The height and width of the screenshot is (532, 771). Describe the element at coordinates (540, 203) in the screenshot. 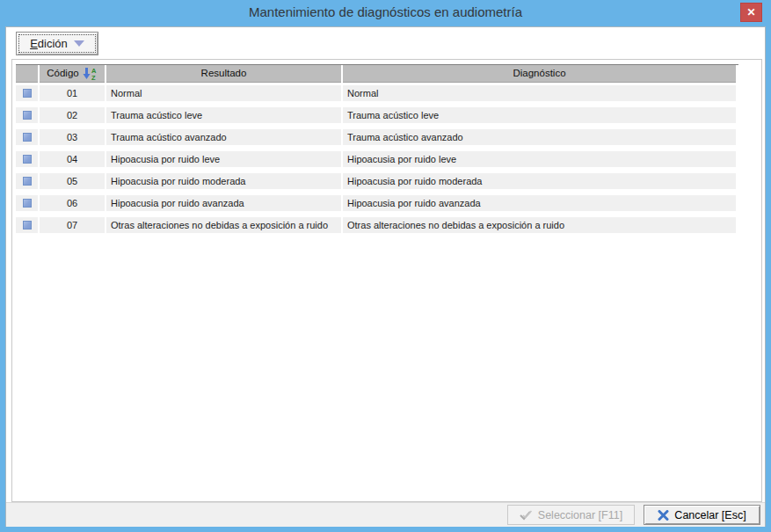

I see `cell-diagnostico: Hipoacusia por ruido avanzada` at that location.